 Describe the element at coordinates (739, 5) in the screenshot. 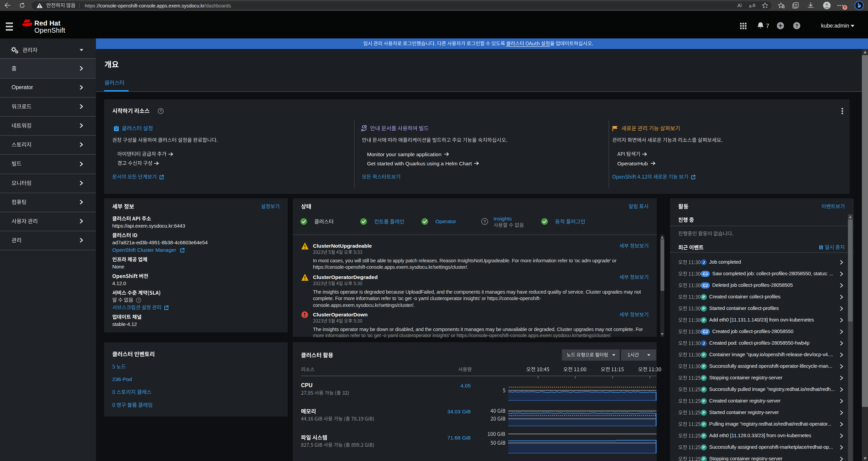

I see `svg-text: A)` at that location.